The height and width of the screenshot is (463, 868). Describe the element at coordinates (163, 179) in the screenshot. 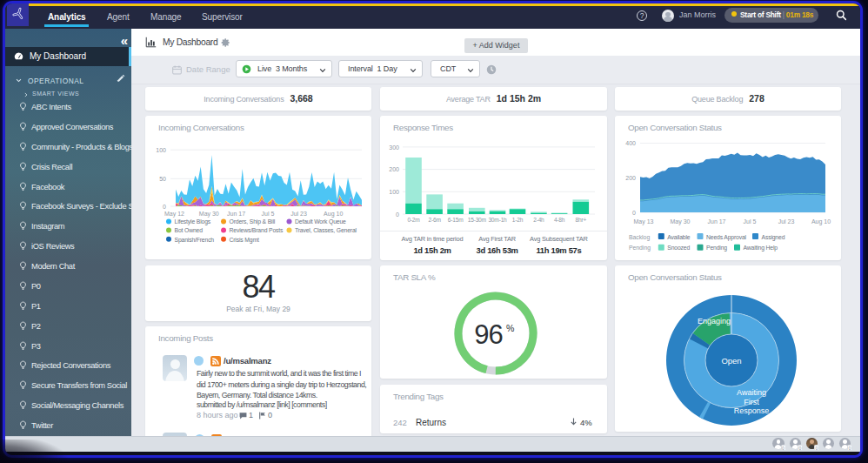

I see `svg-text: 50` at that location.